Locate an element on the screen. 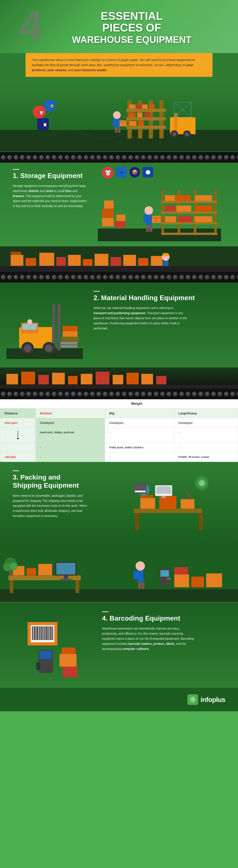  material-right-text: 2. Material Handling Equipment When we s… is located at coordinates (164, 325).